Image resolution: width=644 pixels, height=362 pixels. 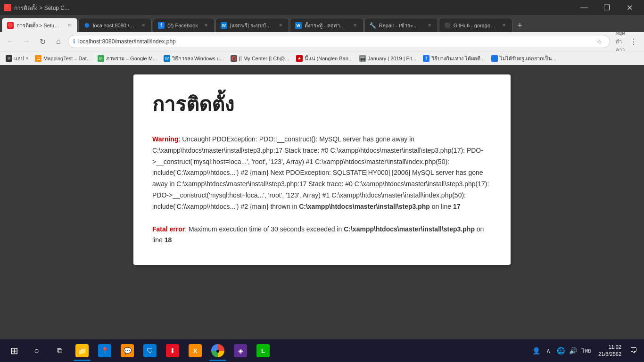 I want to click on bookmarks-bar: ⊞ แอป ▾ 🗂 MappingTest – Dat... M ภาพรวม …, so click(x=322, y=58).